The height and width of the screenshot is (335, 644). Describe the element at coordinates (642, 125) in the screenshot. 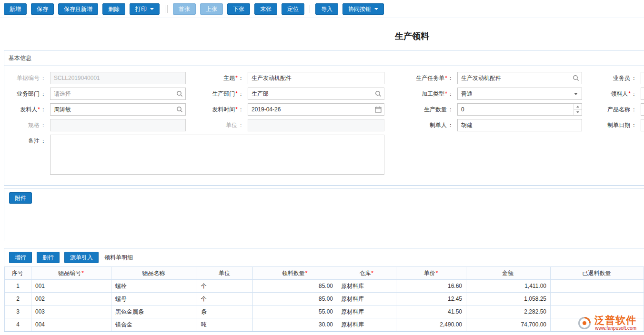

I see `create-date-field` at that location.